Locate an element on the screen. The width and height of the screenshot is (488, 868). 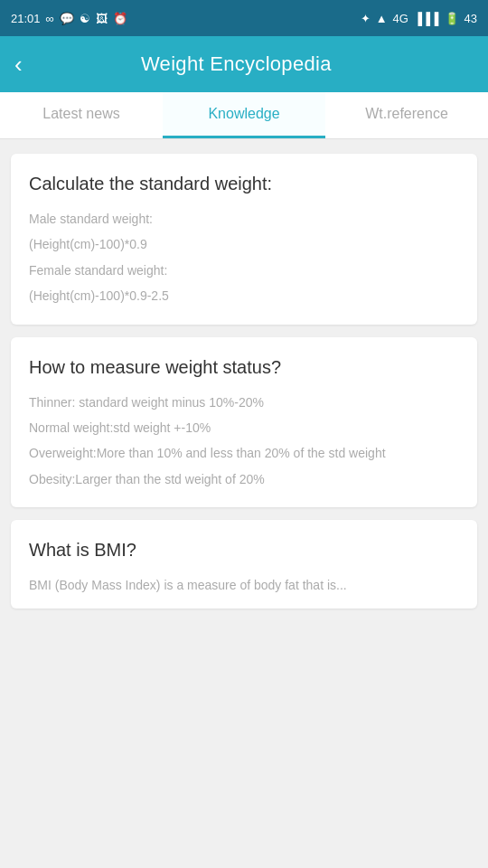
weight-status-line-0: Thinner: standard weight minus 10%-20% is located at coordinates (244, 402).